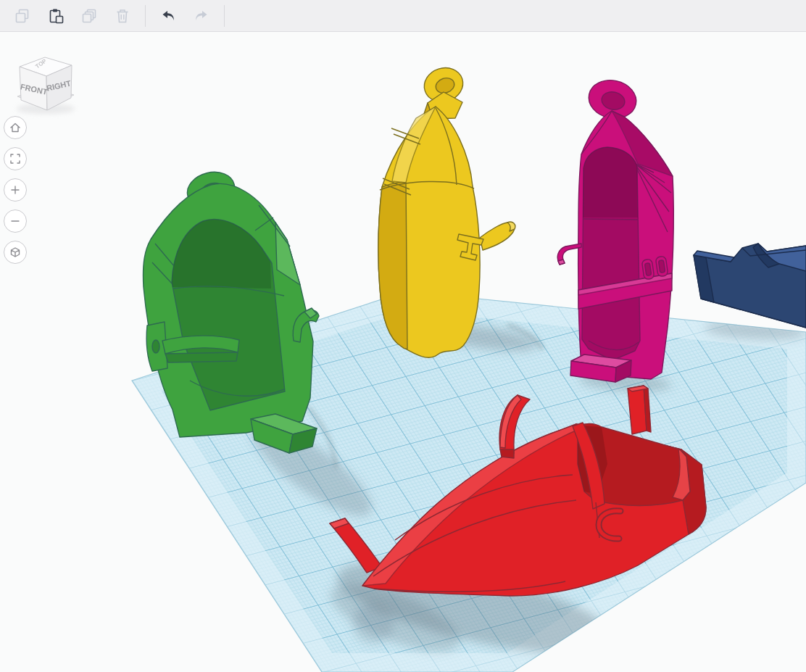 The height and width of the screenshot is (672, 806). What do you see at coordinates (122, 16) in the screenshot?
I see `trash-icon` at bounding box center [122, 16].